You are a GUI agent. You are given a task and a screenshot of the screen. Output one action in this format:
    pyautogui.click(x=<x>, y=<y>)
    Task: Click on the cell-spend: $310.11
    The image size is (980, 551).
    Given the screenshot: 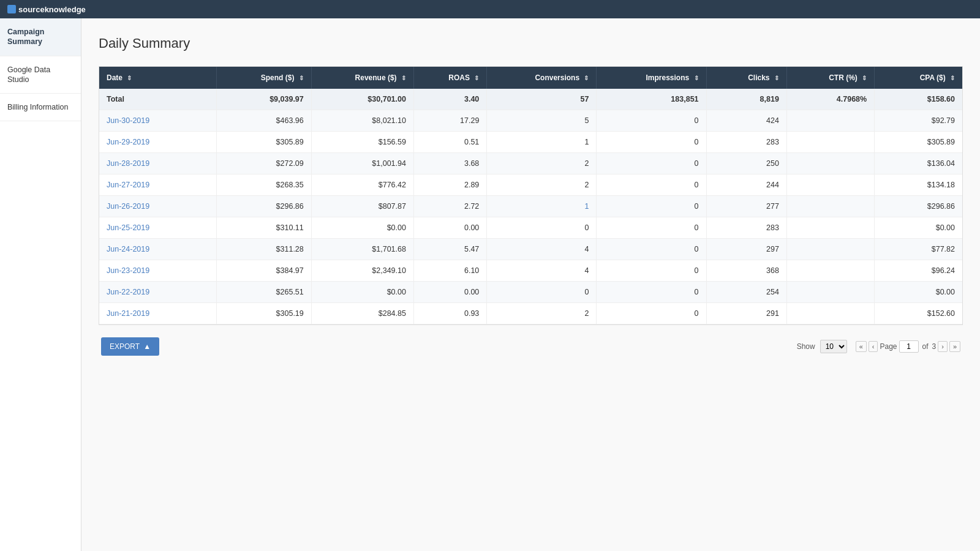 What is the action you would take?
    pyautogui.click(x=263, y=228)
    